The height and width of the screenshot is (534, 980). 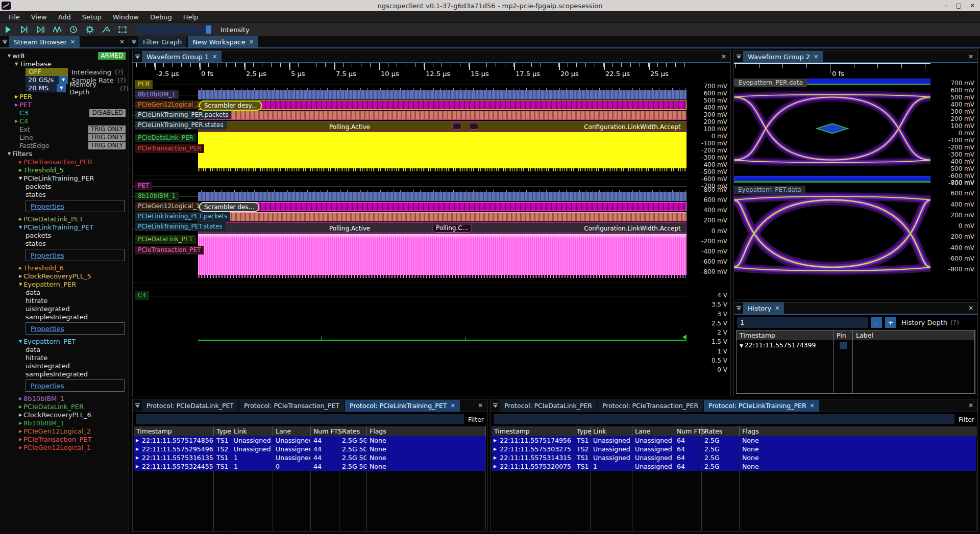 I want to click on run-arrow-icon, so click(x=8, y=30).